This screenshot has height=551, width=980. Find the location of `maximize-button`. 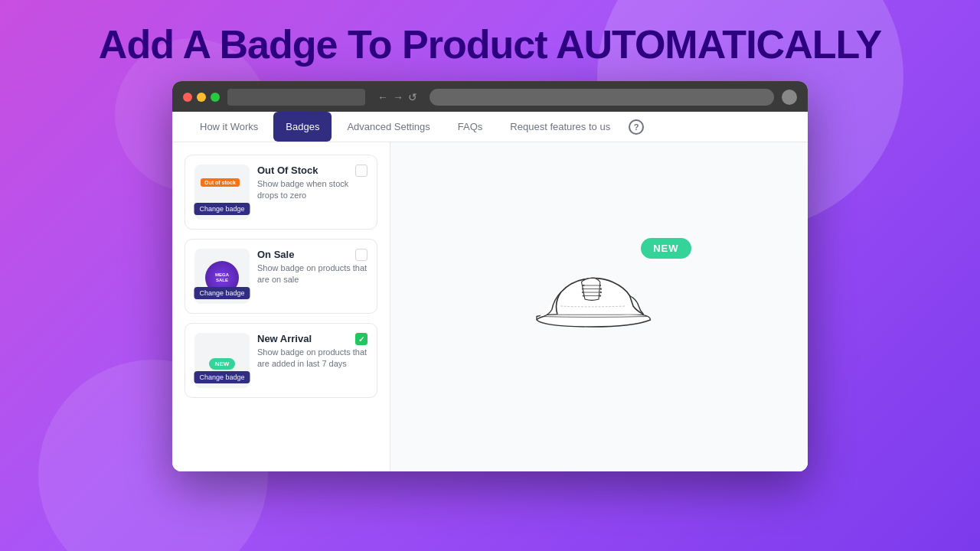

maximize-button is located at coordinates (215, 97).